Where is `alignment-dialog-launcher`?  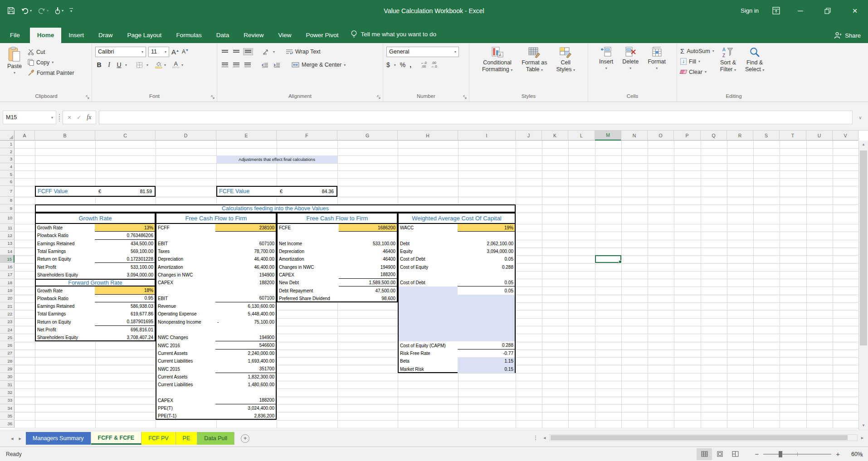
alignment-dialog-launcher is located at coordinates (379, 97).